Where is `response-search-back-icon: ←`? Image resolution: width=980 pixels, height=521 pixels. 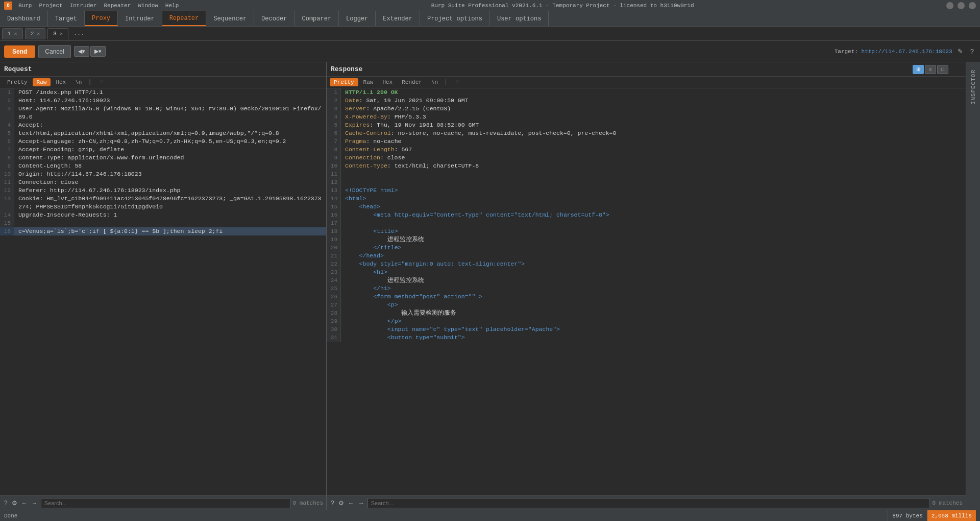 response-search-back-icon: ← is located at coordinates (351, 503).